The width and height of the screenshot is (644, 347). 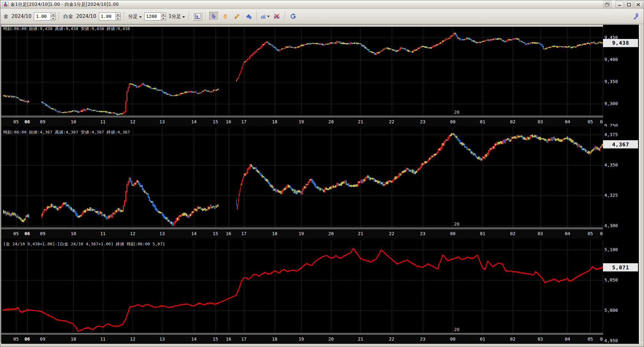 What do you see at coordinates (86, 16) in the screenshot?
I see `platinum-contract-month: 2024/10` at bounding box center [86, 16].